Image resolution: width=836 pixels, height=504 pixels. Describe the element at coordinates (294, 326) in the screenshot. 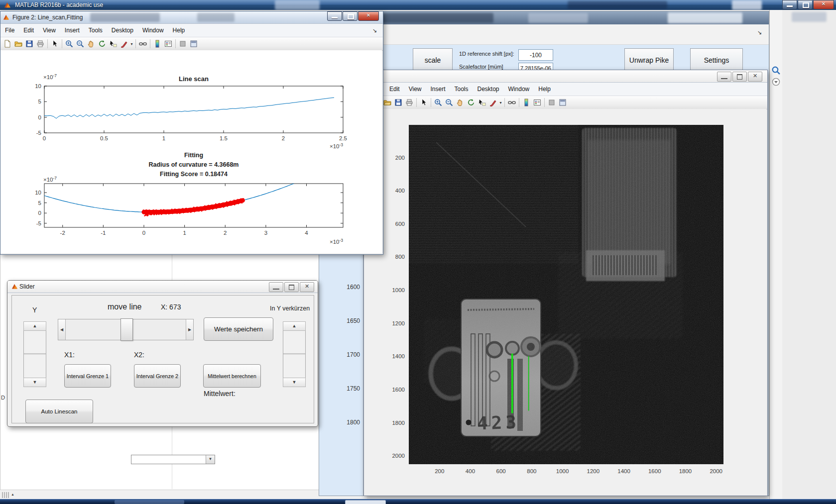

I see `y2-slider-up-icon: ▲` at that location.